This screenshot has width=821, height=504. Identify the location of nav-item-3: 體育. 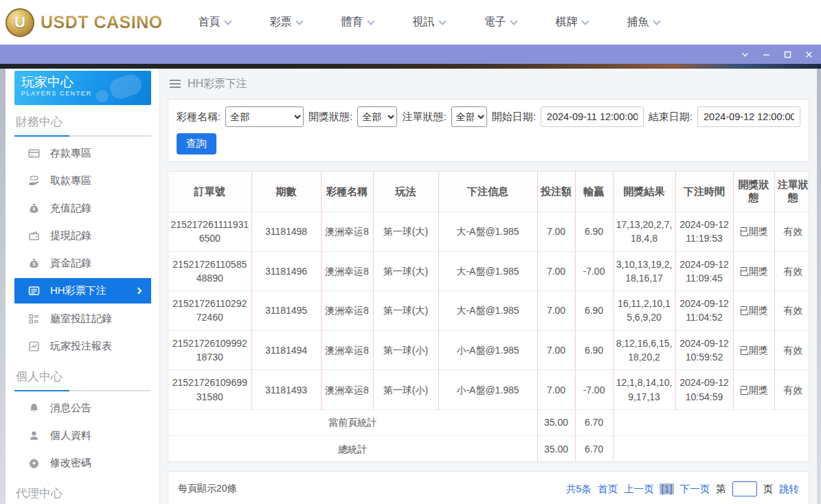
(357, 22).